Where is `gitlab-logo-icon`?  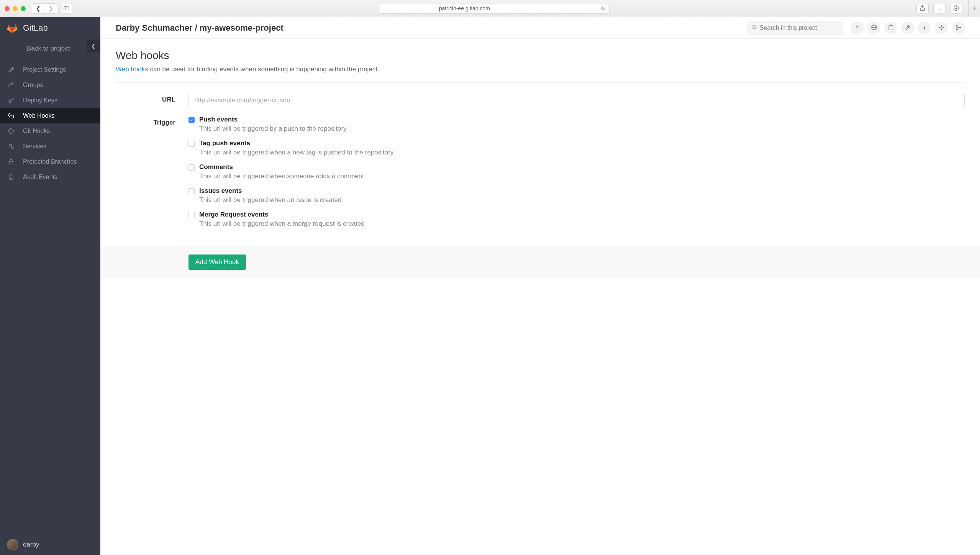 gitlab-logo-icon is located at coordinates (12, 28).